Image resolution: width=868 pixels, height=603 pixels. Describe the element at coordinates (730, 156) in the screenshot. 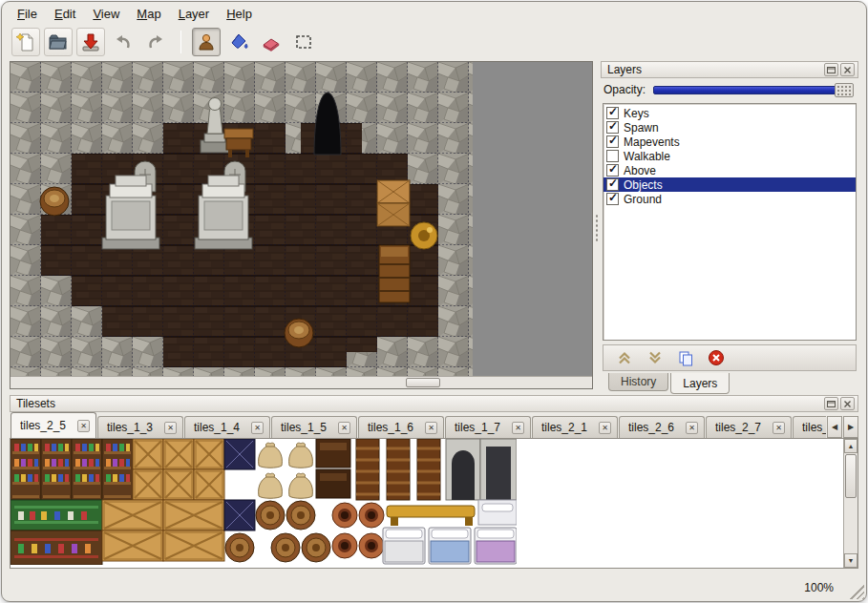

I see `layer-row: Walkable` at that location.